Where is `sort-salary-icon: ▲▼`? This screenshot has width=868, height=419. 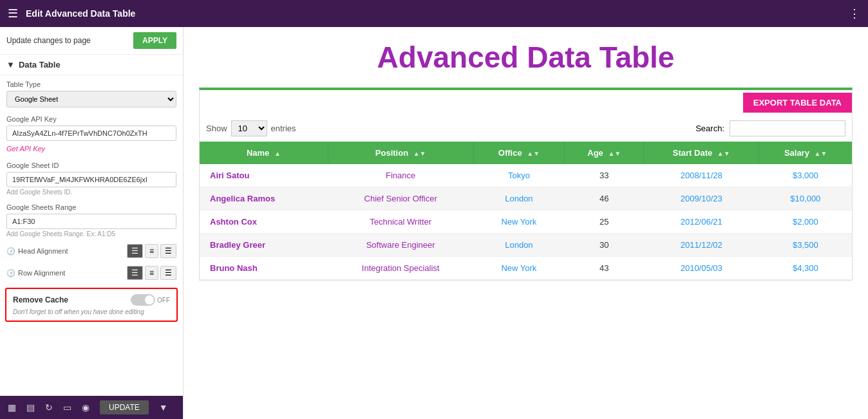
sort-salary-icon: ▲▼ is located at coordinates (821, 153).